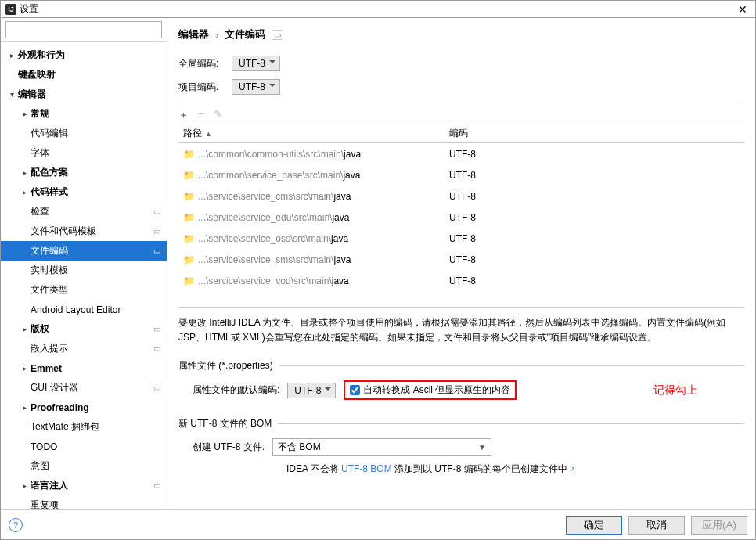 The width and height of the screenshot is (756, 540). I want to click on bom-legend: 新 UTF-8 文件的 BOM, so click(229, 424).